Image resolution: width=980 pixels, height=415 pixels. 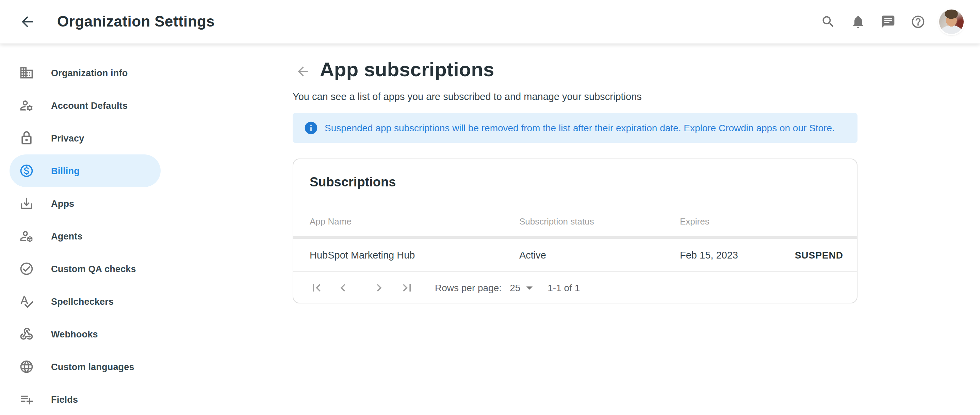 What do you see at coordinates (575, 128) in the screenshot?
I see `info-banner: Suspended app subscriptions will be remo…` at bounding box center [575, 128].